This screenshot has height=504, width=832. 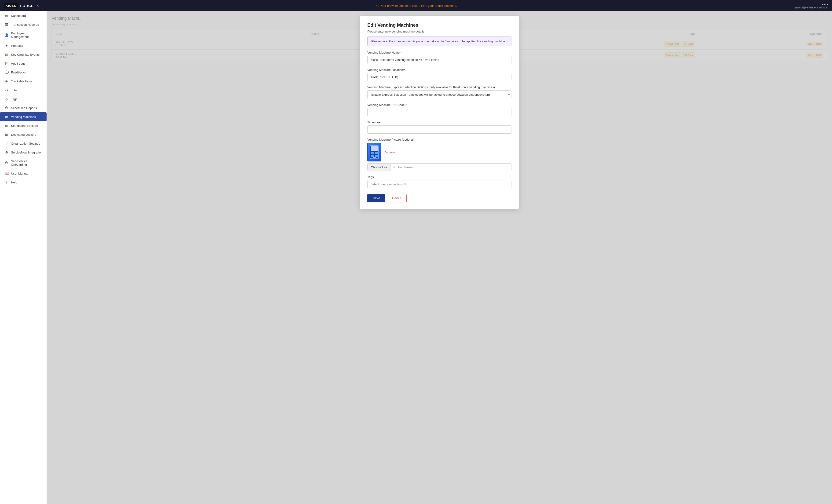 I want to click on transaction-icon: ☰, so click(x=7, y=24).